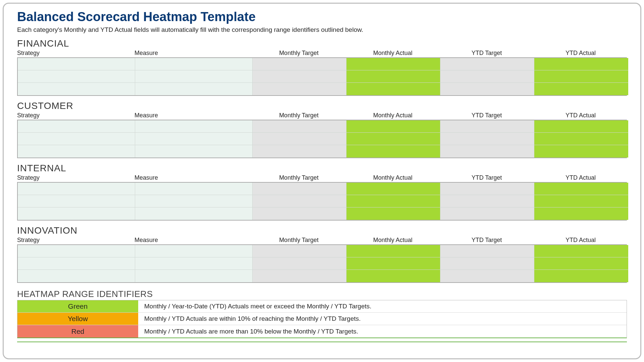 The height and width of the screenshot is (362, 644). Describe the element at coordinates (382, 319) in the screenshot. I see `range-desc-yellow: Monthly / YTD Actuals are within 10% of …` at that location.